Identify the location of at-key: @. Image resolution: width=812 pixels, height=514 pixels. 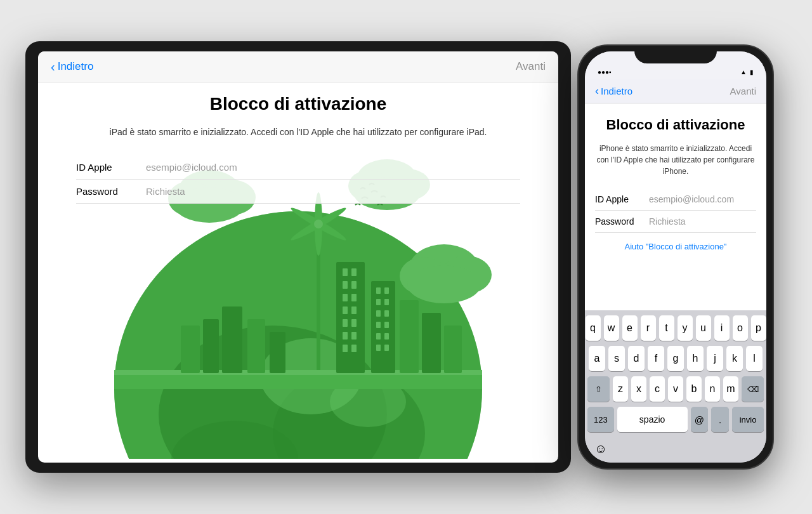
(700, 419).